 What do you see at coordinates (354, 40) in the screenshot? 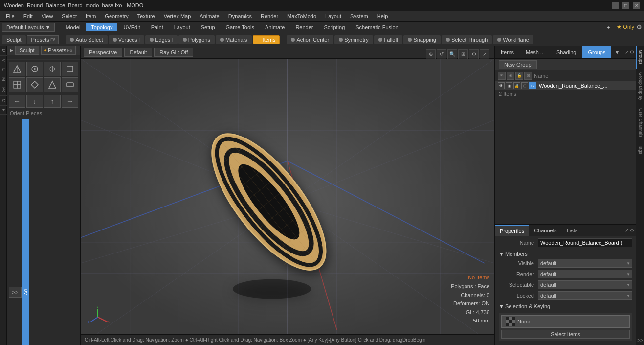
I see `symmetry-button: Symmetry` at bounding box center [354, 40].